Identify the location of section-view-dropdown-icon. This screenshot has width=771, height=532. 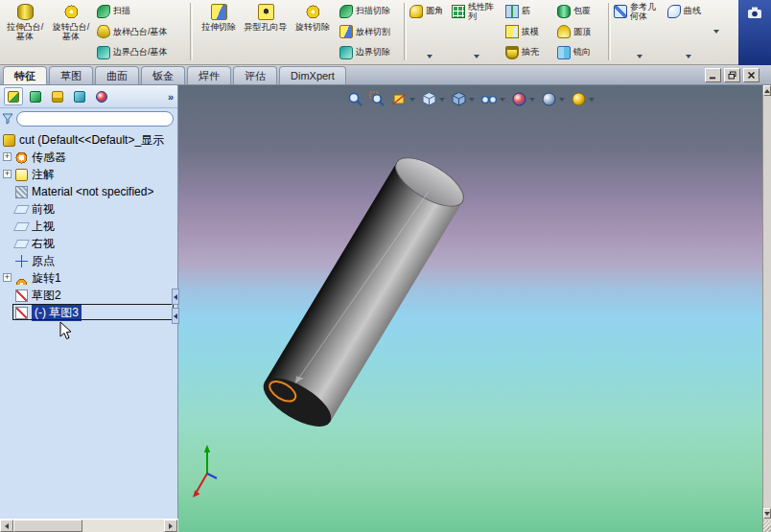
(412, 100).